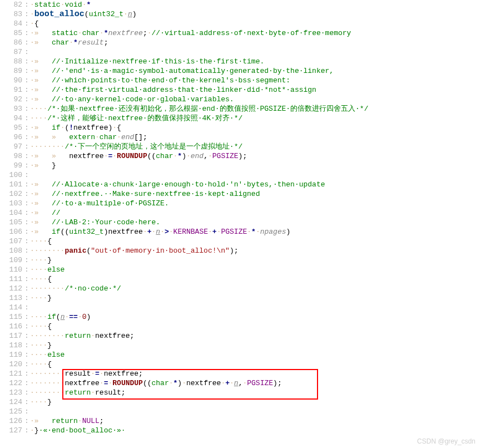 The height and width of the screenshot is (448, 481). What do you see at coordinates (240, 42) in the screenshot?
I see `code-line-86: 86:·» char·*result;` at bounding box center [240, 42].